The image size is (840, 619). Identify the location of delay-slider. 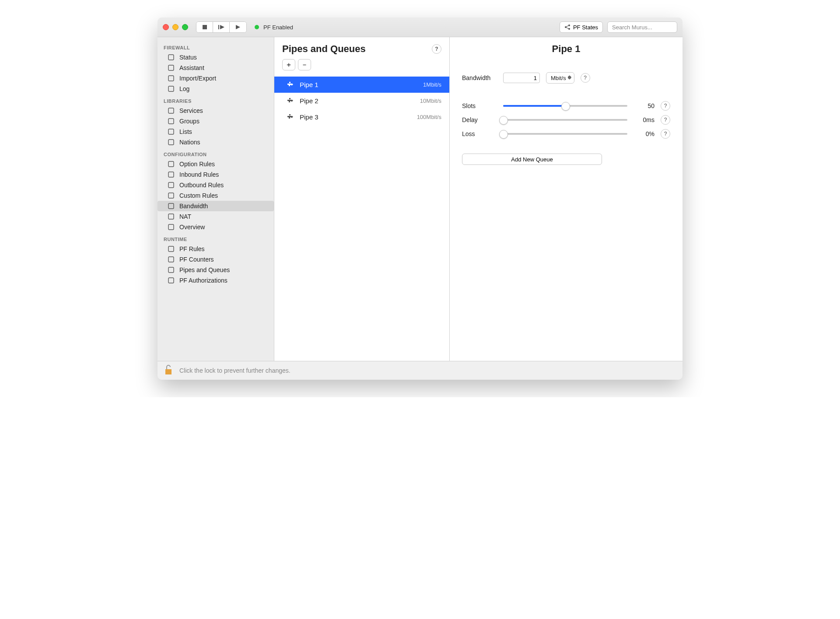
(565, 120).